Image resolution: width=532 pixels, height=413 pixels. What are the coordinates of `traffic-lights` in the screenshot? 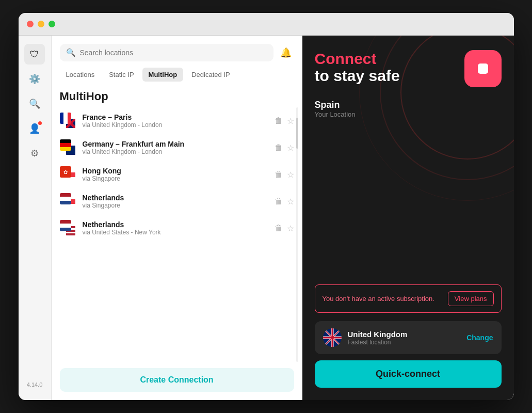 It's located at (41, 24).